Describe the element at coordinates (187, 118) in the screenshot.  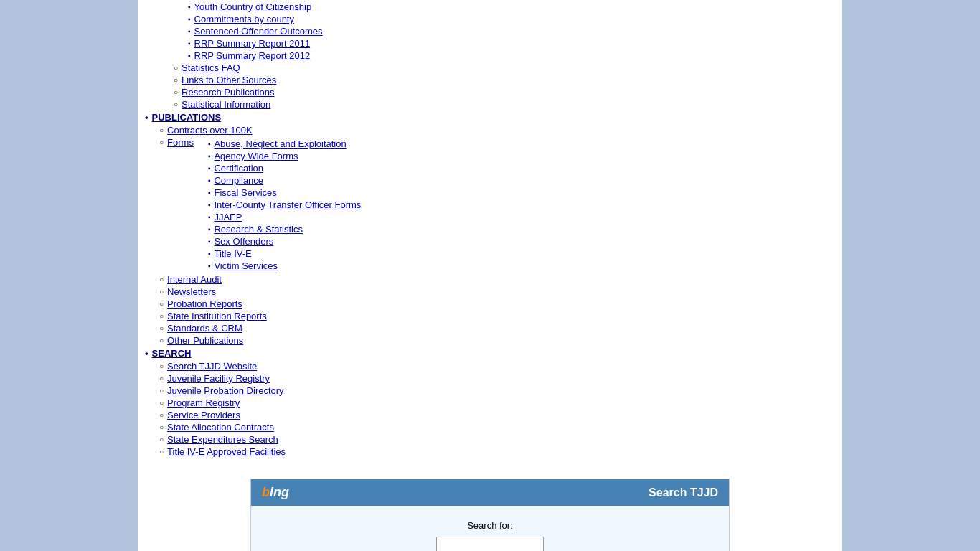
I see `publications-link: PUBLICATIONS` at that location.